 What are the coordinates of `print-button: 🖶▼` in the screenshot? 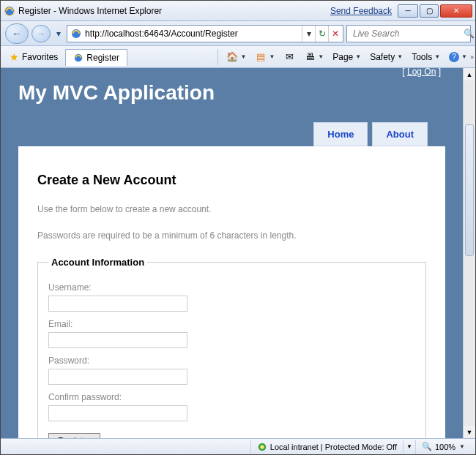 It's located at (313, 57).